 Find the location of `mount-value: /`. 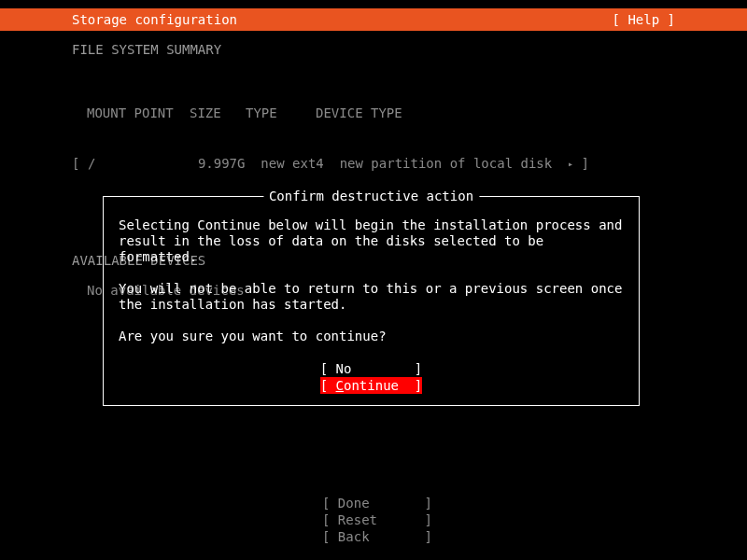

mount-value: / is located at coordinates (92, 163).